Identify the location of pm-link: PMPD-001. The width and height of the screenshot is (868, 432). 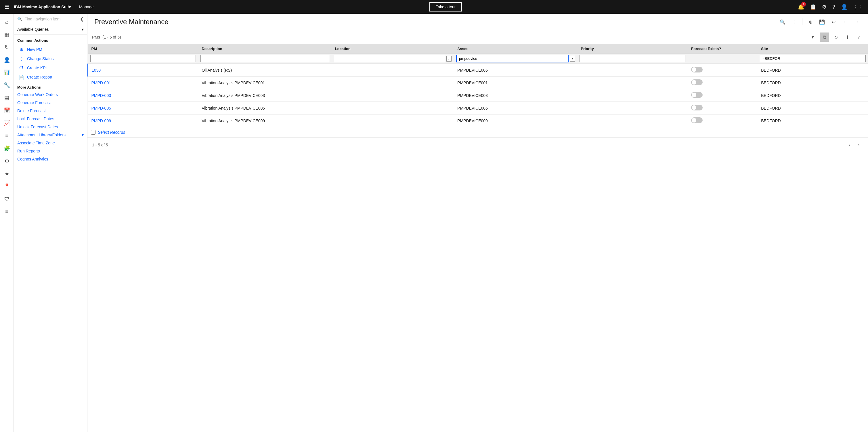
(101, 83).